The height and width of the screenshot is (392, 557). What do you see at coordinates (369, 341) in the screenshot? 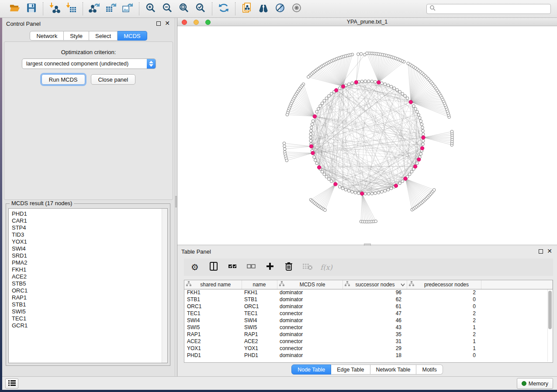
I see `table-row: ACE2ACE2connector311` at bounding box center [369, 341].